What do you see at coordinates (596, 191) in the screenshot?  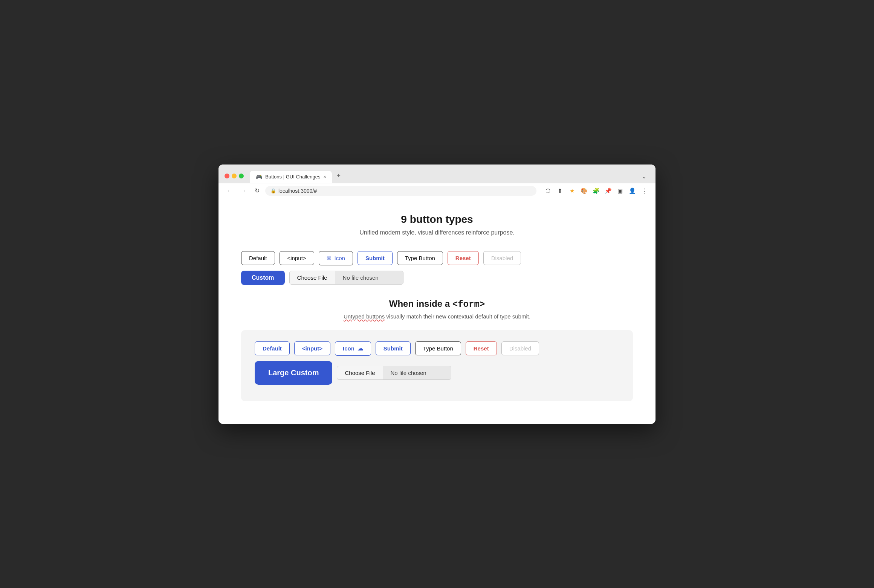 I see `puzzle-button: 🧩` at bounding box center [596, 191].